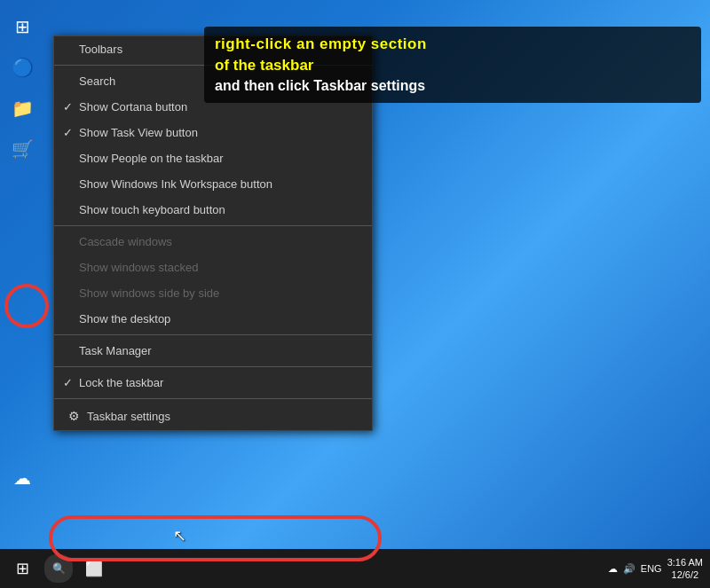 This screenshot has width=710, height=588. I want to click on menu-item-show-ink: Show Windows Ink Workspace button, so click(213, 184).